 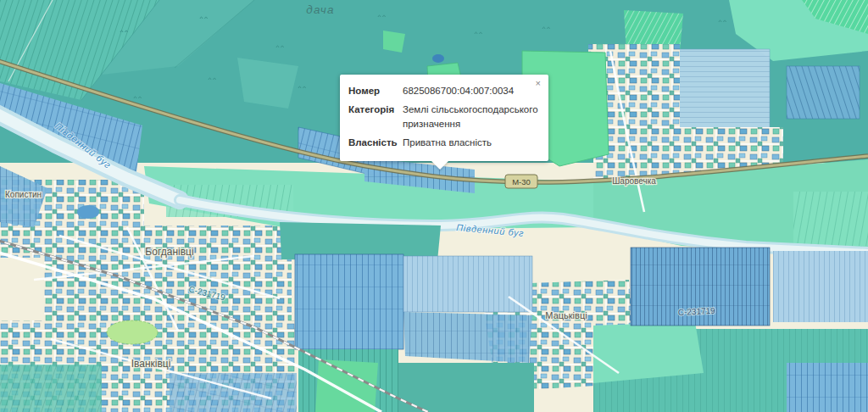 What do you see at coordinates (132, 332) in the screenshot?
I see `park` at bounding box center [132, 332].